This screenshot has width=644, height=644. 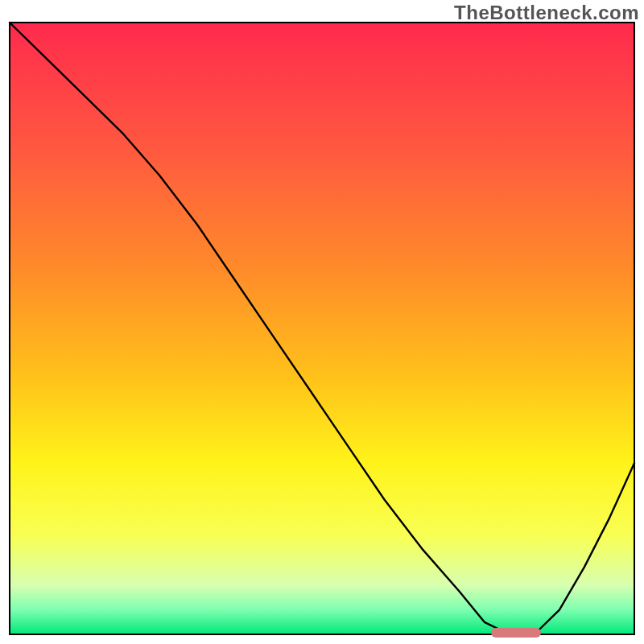 What do you see at coordinates (516, 633) in the screenshot?
I see `optimal-range-marker` at bounding box center [516, 633].